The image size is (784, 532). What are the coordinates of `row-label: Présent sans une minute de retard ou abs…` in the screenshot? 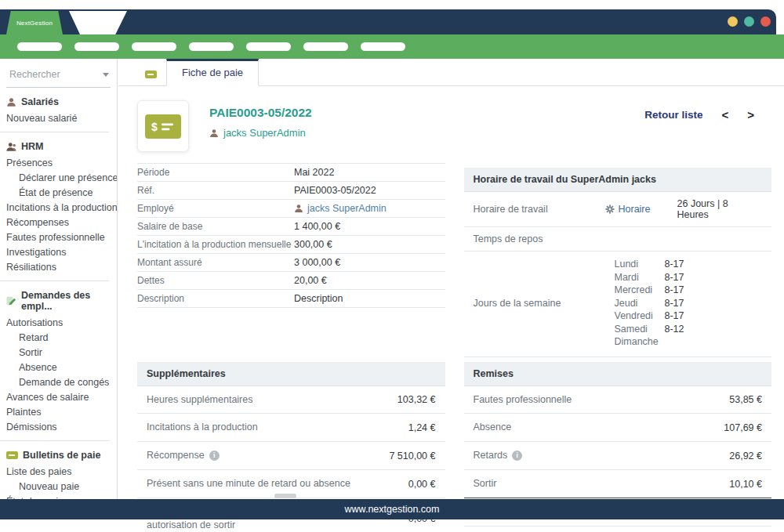 It's located at (249, 484).